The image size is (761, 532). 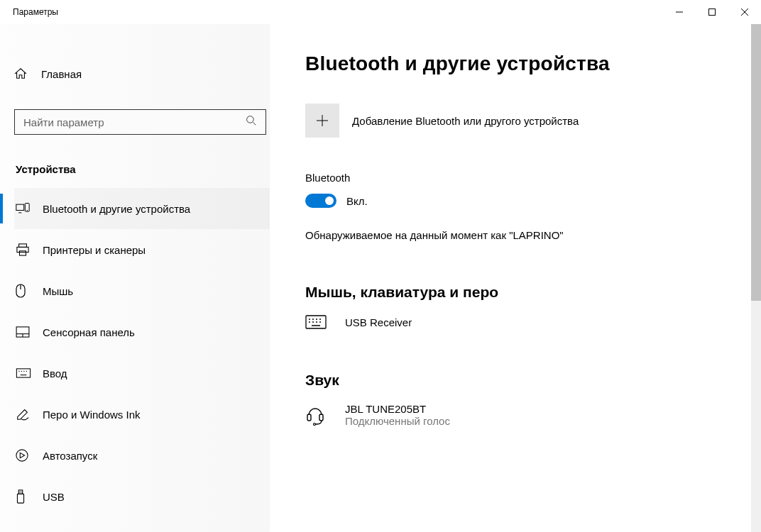 What do you see at coordinates (338, 12) in the screenshot?
I see `window-title: Параметры` at bounding box center [338, 12].